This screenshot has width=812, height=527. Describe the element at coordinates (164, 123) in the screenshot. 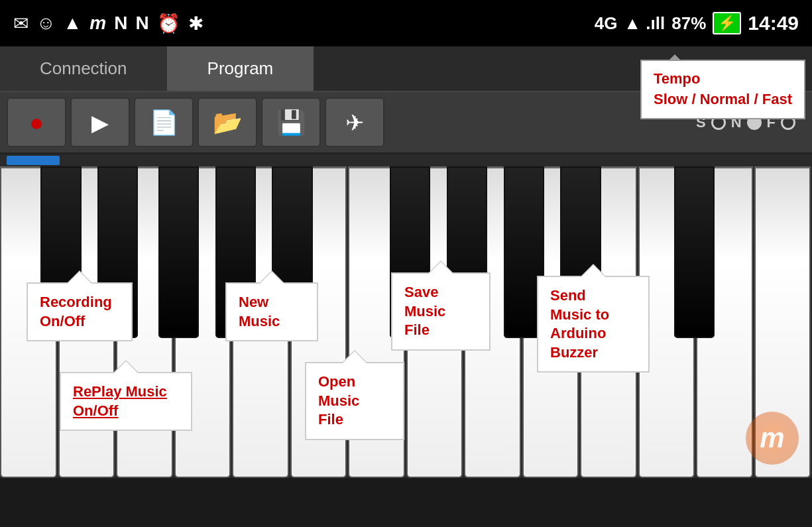

I see `new-file-icon: 📄` at that location.